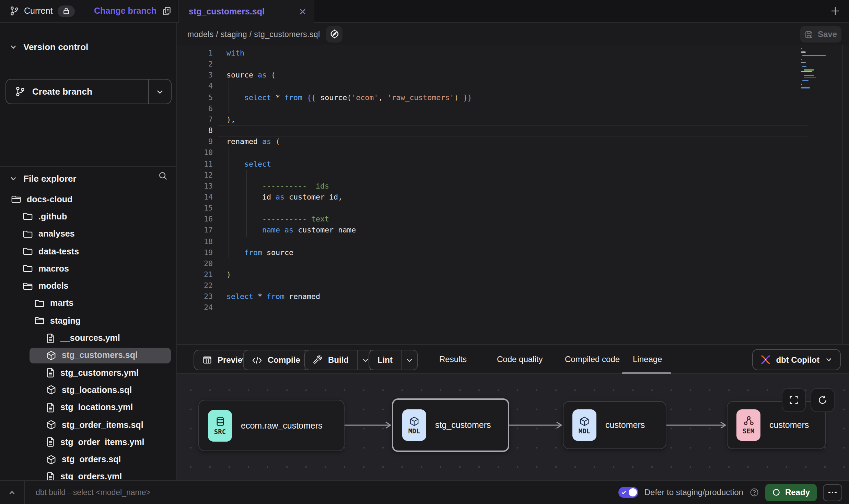 This screenshot has width=849, height=504. Describe the element at coordinates (513, 297) in the screenshot. I see `code-line-23: 23select * from renamed` at that location.